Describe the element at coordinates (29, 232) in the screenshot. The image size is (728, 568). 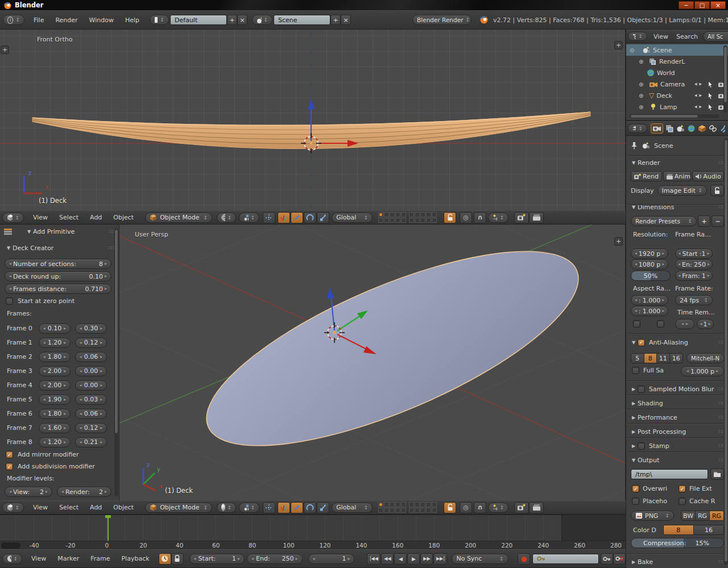
I see `collapse-icon: ▼` at that location.